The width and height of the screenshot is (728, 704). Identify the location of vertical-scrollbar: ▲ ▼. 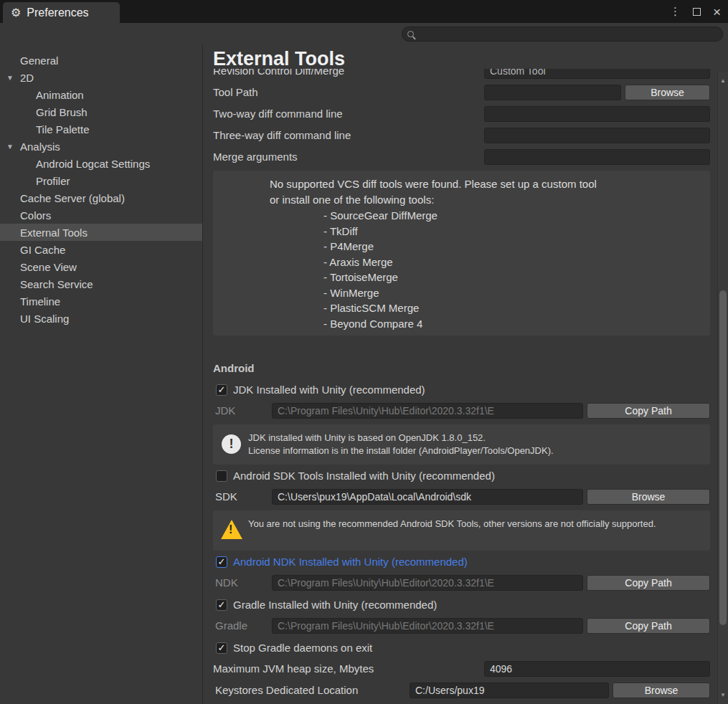
(723, 388).